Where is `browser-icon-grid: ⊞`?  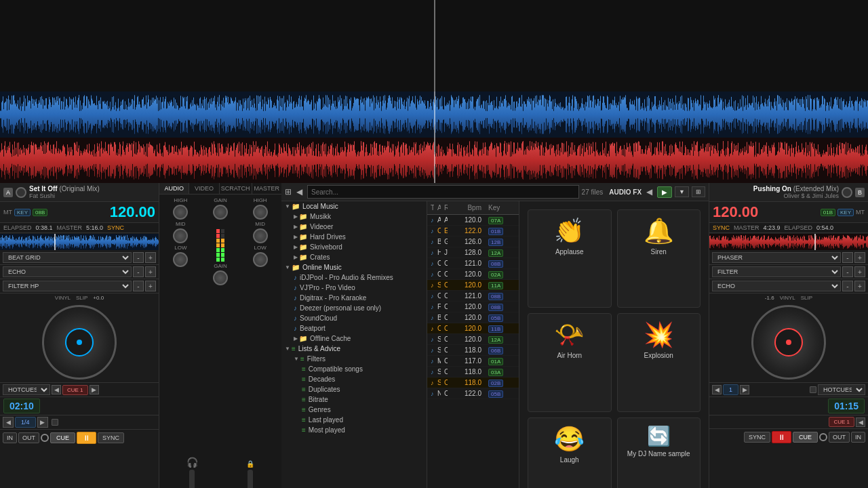
browser-icon-grid: ⊞ is located at coordinates (288, 192).